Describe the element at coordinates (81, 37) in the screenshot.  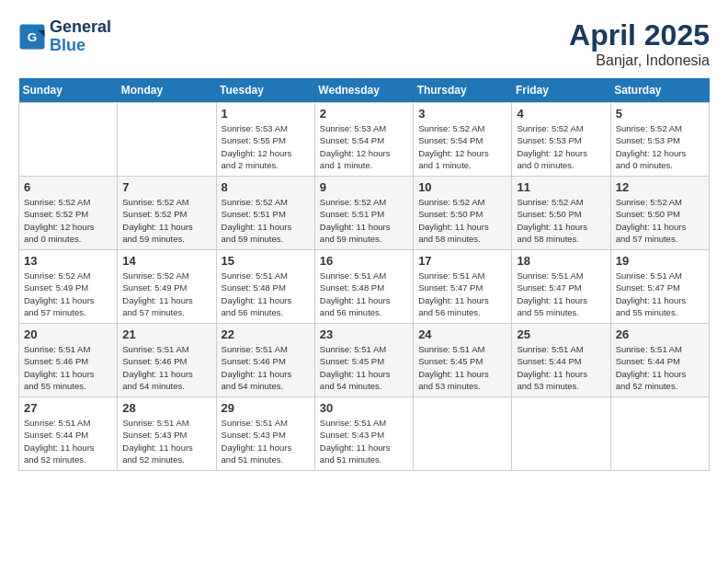
I see `logo-text: General Blue` at that location.